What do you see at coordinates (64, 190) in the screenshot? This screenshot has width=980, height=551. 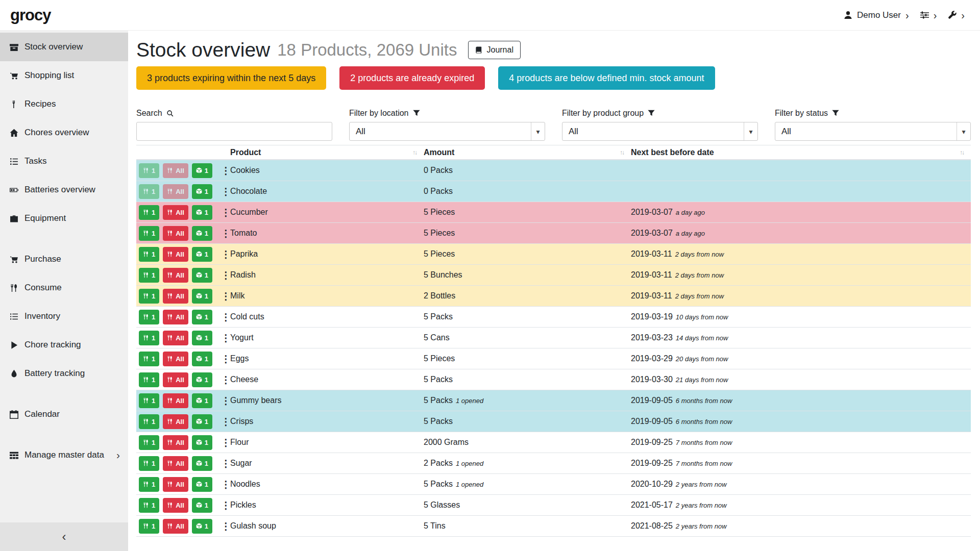 I see `sidebar-item-batteries-overview: Batteries overview` at bounding box center [64, 190].